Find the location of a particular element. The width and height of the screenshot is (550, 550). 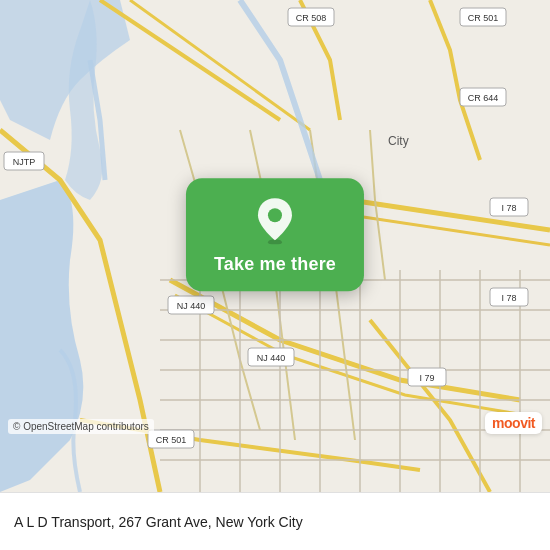

osm-attribution: © OpenStreetMap contributors is located at coordinates (81, 426).